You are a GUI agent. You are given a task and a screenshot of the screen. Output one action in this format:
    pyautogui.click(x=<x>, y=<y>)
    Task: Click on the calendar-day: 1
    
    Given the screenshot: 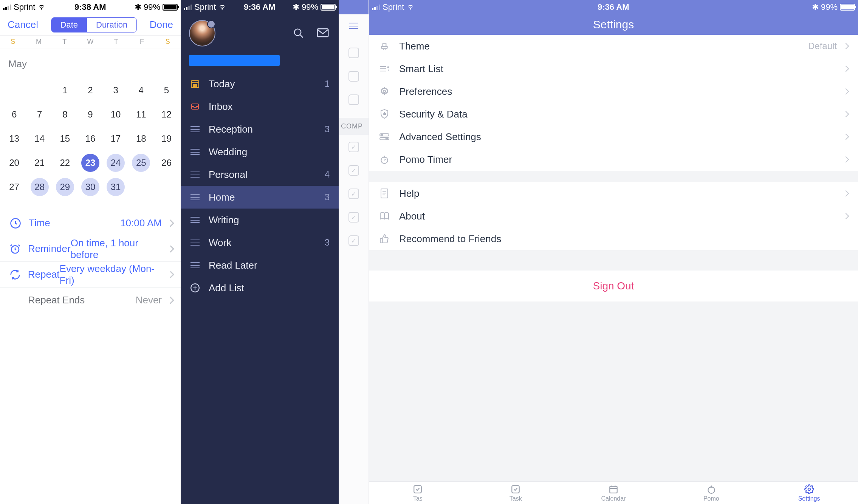 What is the action you would take?
    pyautogui.click(x=65, y=90)
    